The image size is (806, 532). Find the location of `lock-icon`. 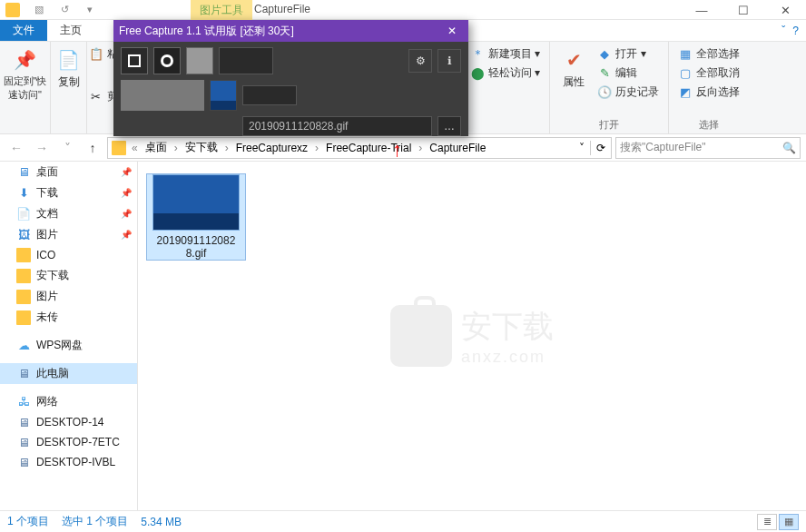

lock-icon is located at coordinates (421, 336).